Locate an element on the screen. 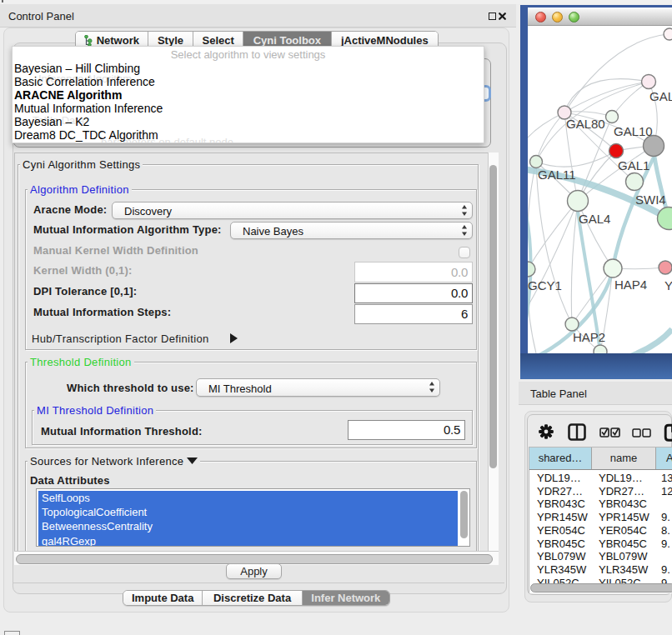 This screenshot has width=672, height=635. svg-text: HAP2 is located at coordinates (589, 337).